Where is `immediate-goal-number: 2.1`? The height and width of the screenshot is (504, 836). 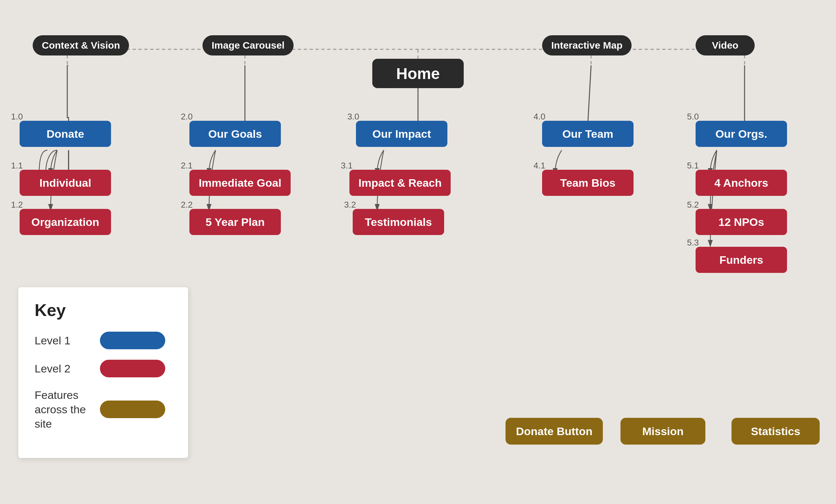
immediate-goal-number: 2.1 is located at coordinates (187, 166).